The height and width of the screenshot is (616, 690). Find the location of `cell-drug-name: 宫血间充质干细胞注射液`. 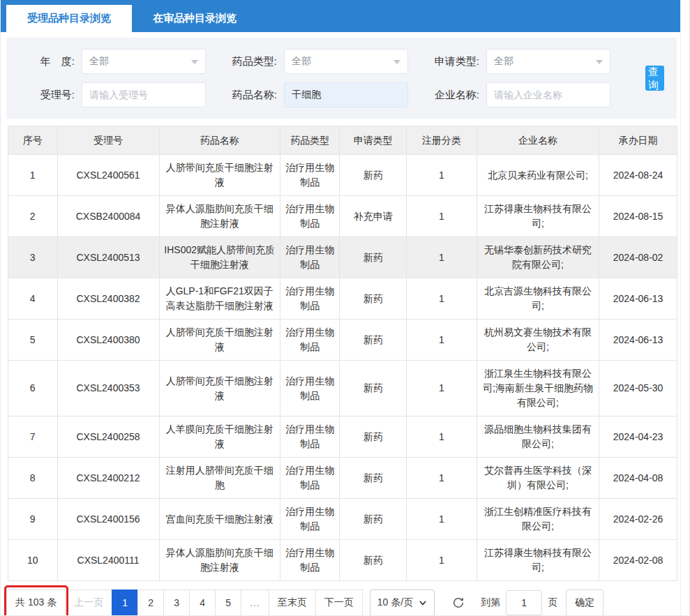

cell-drug-name: 宫血间充质干细胞注射液 is located at coordinates (219, 519).